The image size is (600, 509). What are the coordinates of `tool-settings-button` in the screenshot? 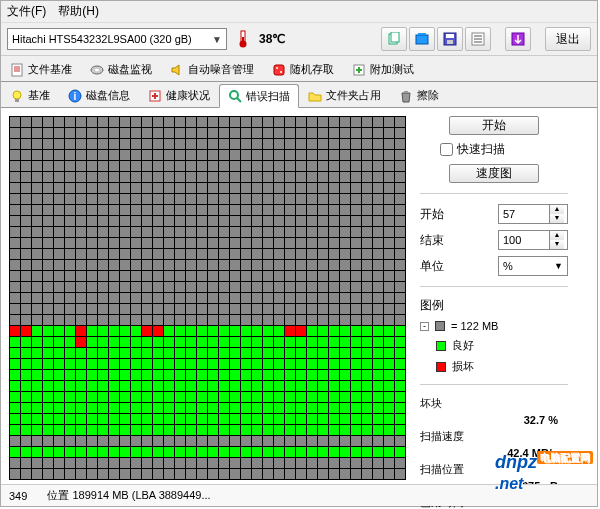 It's located at (478, 39).